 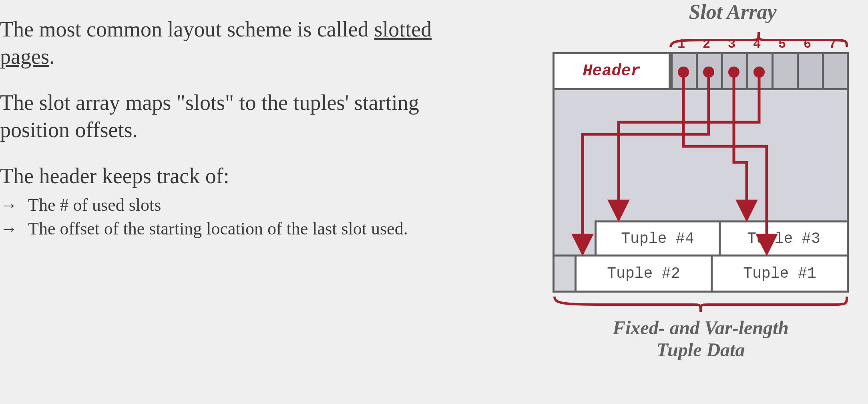 I want to click on slot-number-1: 1, so click(x=681, y=44).